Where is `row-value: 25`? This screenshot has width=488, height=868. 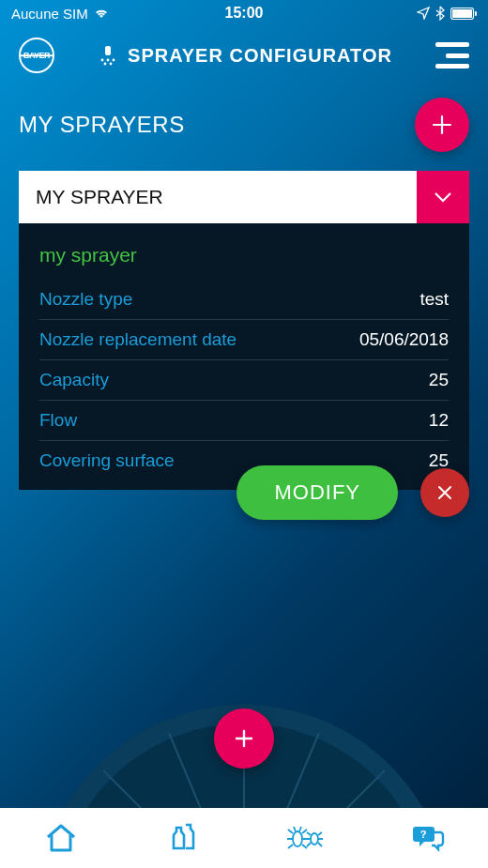
row-value: 25 is located at coordinates (439, 380).